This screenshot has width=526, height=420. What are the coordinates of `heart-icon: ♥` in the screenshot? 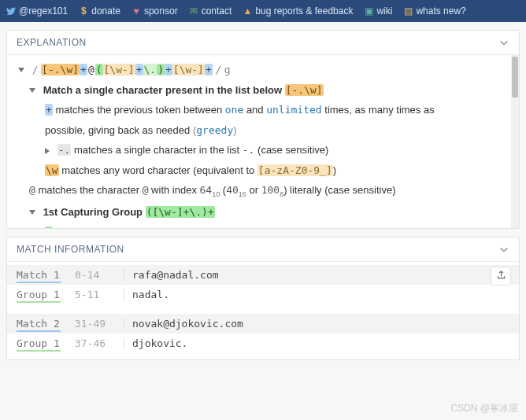 It's located at (136, 11).